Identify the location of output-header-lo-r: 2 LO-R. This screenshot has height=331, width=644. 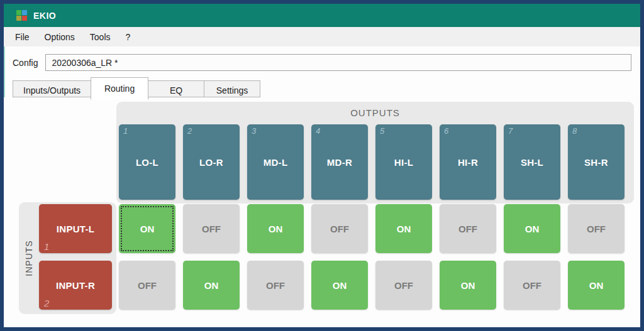
(211, 162).